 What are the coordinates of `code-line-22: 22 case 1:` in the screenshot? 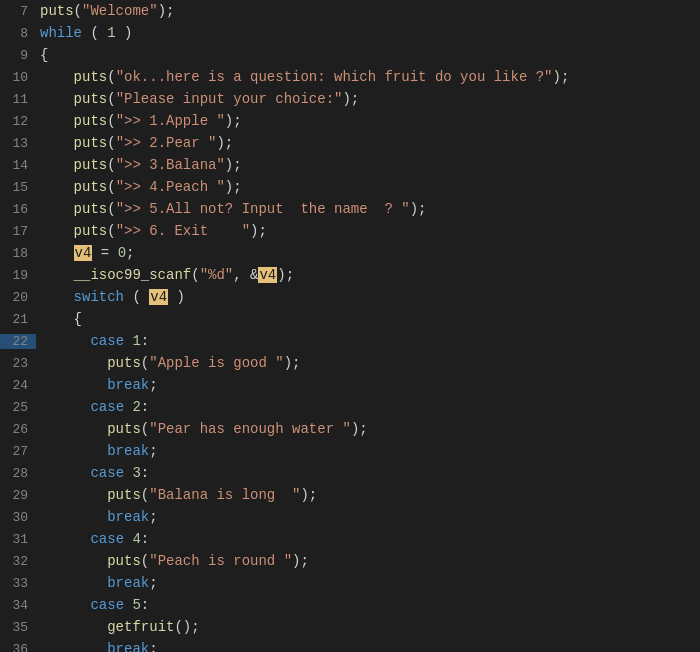 It's located at (350, 341).